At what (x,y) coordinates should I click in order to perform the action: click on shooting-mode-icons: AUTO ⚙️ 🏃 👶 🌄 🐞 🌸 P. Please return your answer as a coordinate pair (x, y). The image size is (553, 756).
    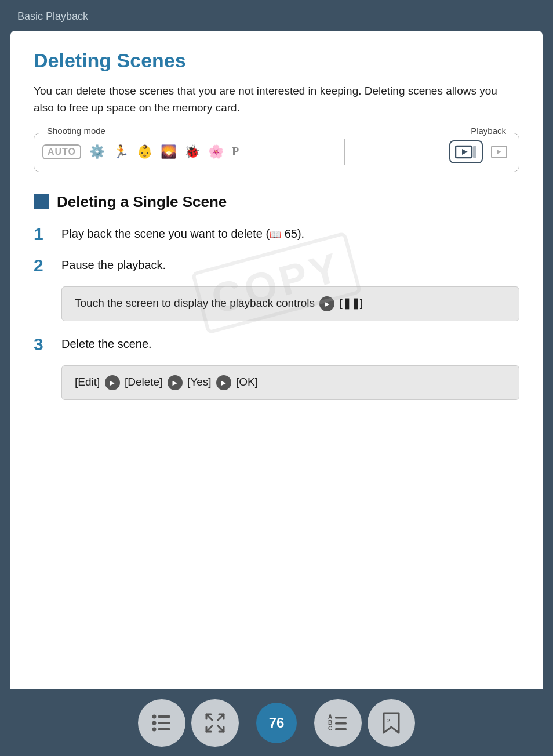
    Looking at the image, I should click on (140, 152).